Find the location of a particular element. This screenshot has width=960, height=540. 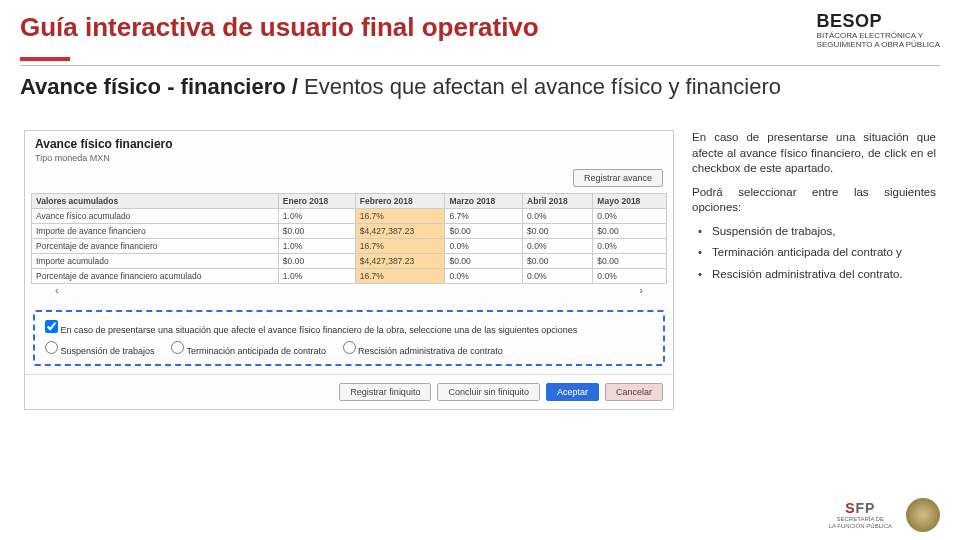

progress-table: Valores acumulados Enero 2018 Febrero 20… is located at coordinates (349, 238).